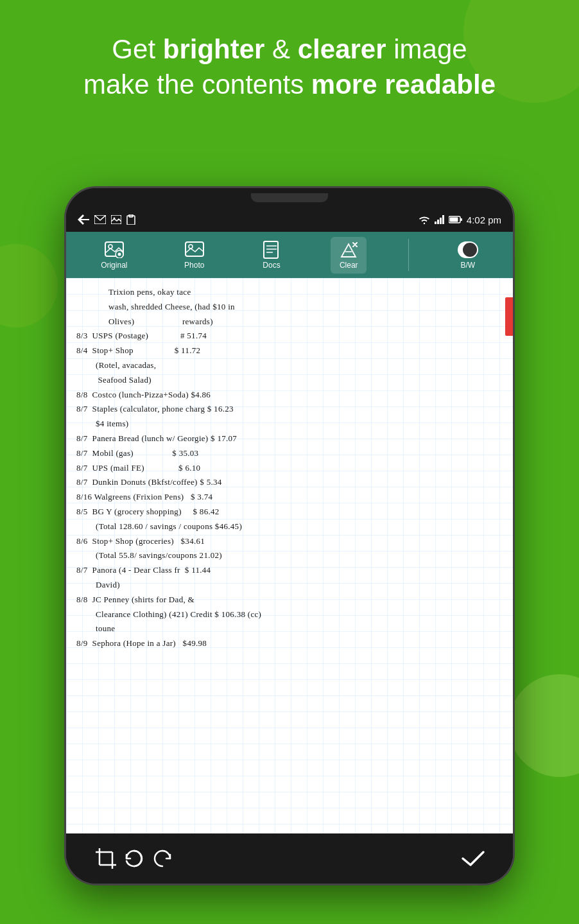 This screenshot has height=924, width=579. Describe the element at coordinates (290, 220) in the screenshot. I see `status-bar: 4:02 pm` at that location.